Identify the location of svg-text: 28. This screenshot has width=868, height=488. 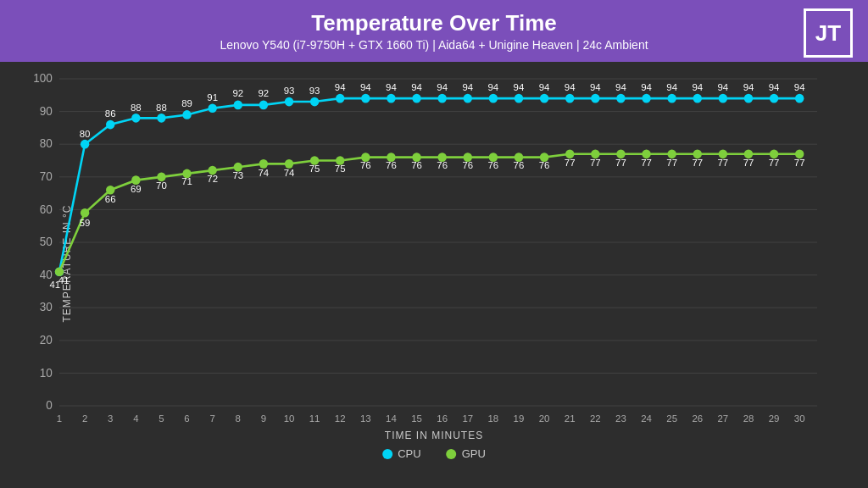
(749, 419).